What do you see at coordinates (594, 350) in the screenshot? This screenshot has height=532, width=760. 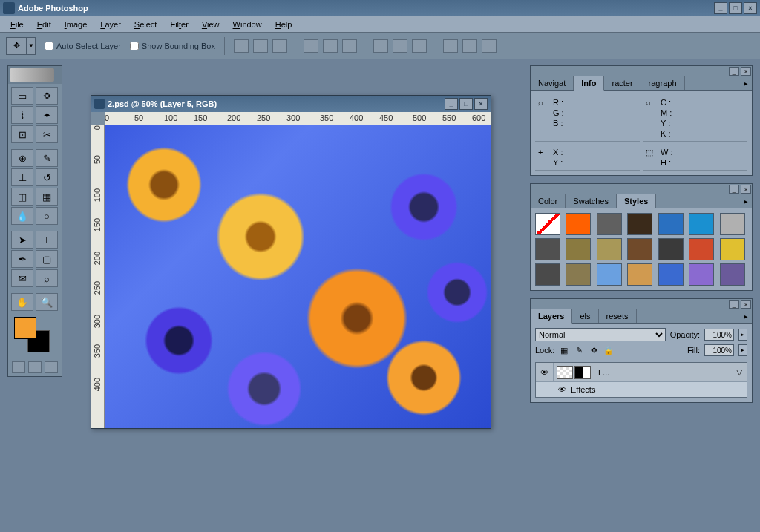 I see `lock-position-icon: ✥` at bounding box center [594, 350].